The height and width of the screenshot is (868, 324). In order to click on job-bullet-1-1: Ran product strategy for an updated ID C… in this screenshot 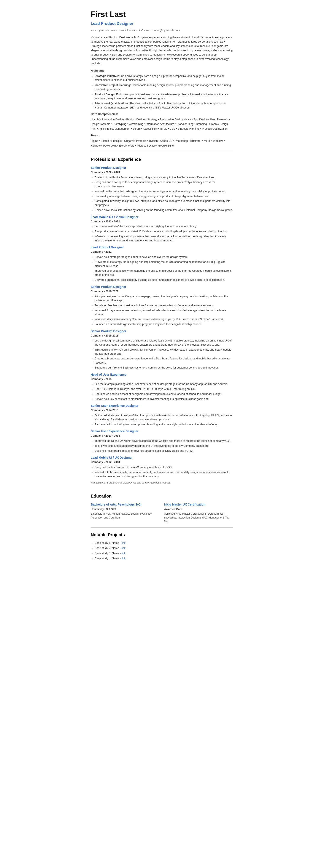, I will do `click(164, 231)`.